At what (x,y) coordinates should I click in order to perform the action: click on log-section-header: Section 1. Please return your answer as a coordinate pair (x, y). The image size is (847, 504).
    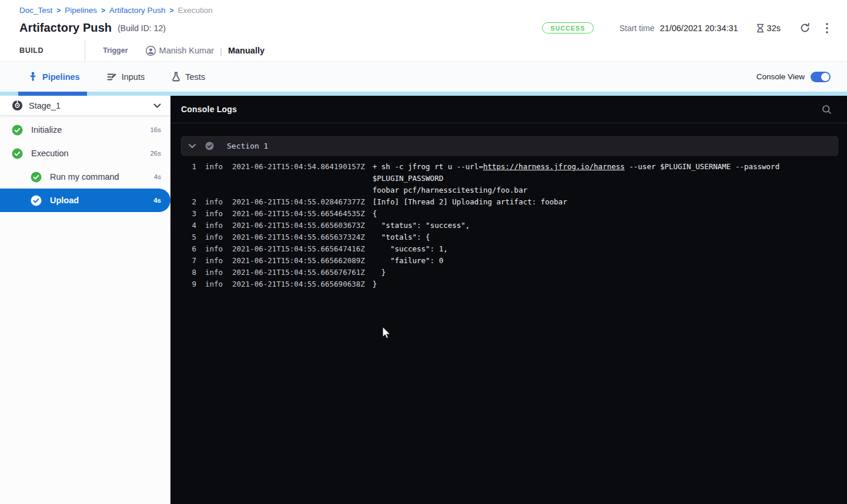
    Looking at the image, I should click on (510, 146).